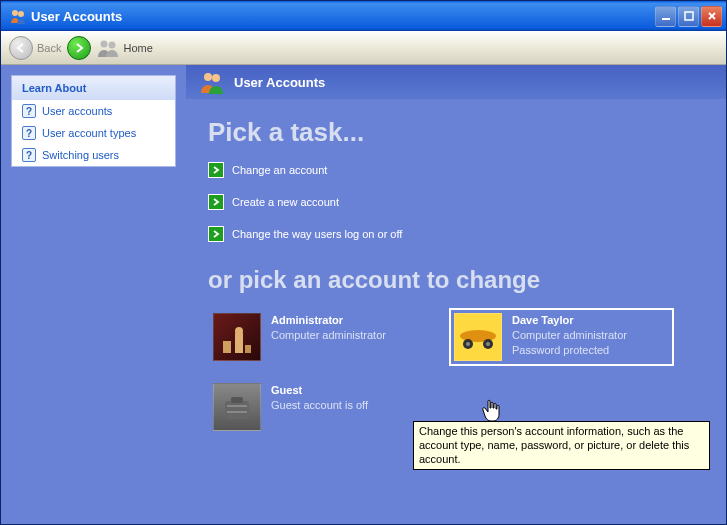 The image size is (727, 525). What do you see at coordinates (80, 155) in the screenshot?
I see `learn-item-label: Switching users` at bounding box center [80, 155].